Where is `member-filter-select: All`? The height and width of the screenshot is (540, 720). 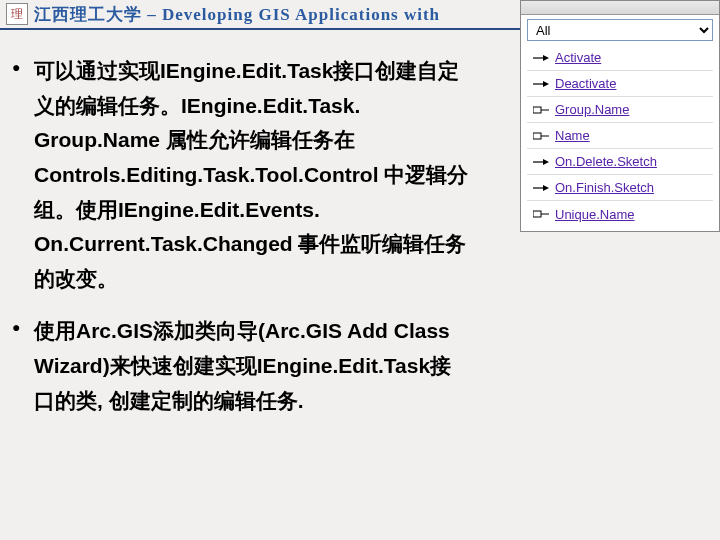
member-filter-select: All is located at coordinates (620, 30).